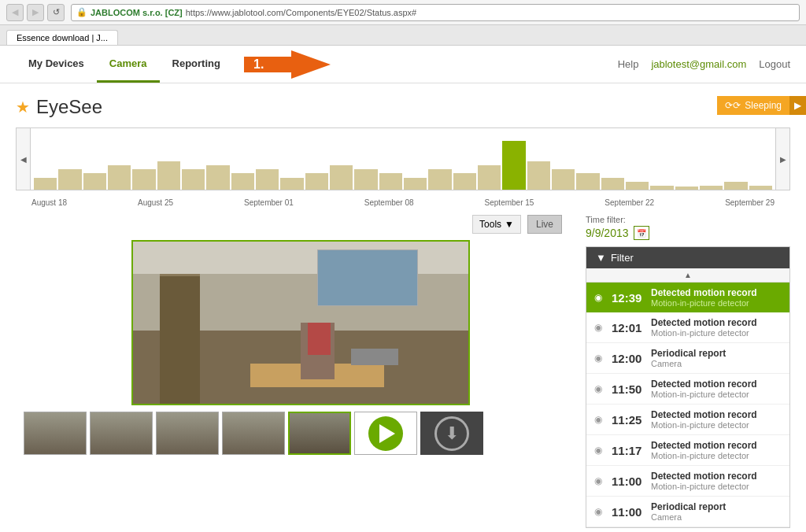 Image resolution: width=806 pixels, height=532 pixels. What do you see at coordinates (688, 482) in the screenshot?
I see `event-row-6: ◉ 11:00 Detected motion record Motion-in…` at bounding box center [688, 482].